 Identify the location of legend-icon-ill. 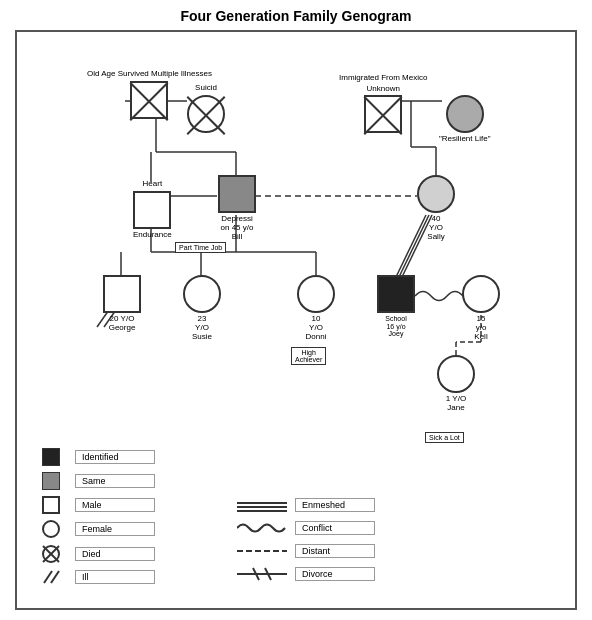
(51, 577).